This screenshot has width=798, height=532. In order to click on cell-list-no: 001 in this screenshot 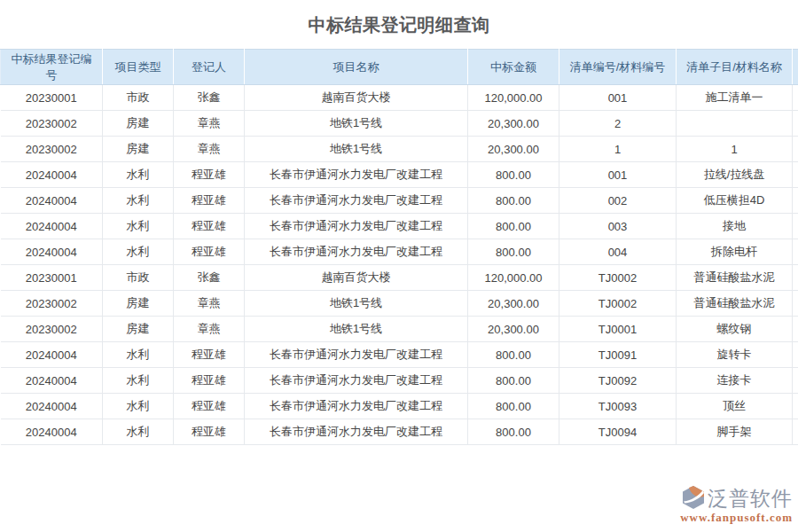, I will do `click(618, 98)`.